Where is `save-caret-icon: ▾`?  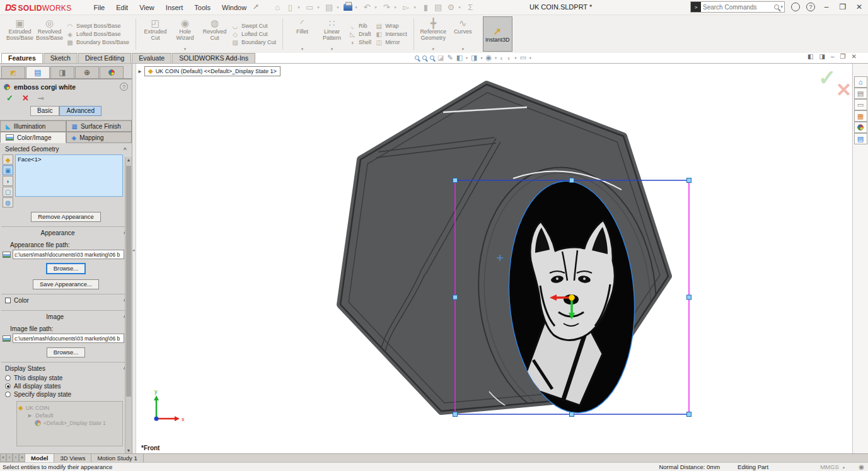 save-caret-icon: ▾ is located at coordinates (339, 8).